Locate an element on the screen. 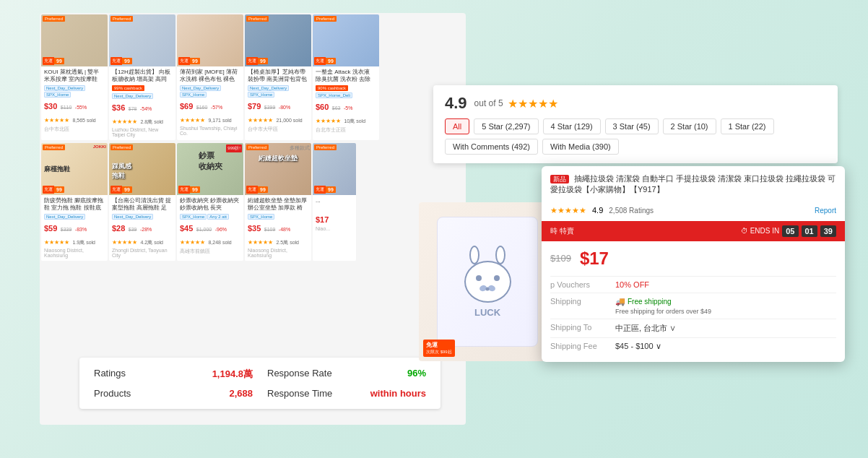 The width and height of the screenshot is (868, 458). report-link: Report is located at coordinates (825, 211).